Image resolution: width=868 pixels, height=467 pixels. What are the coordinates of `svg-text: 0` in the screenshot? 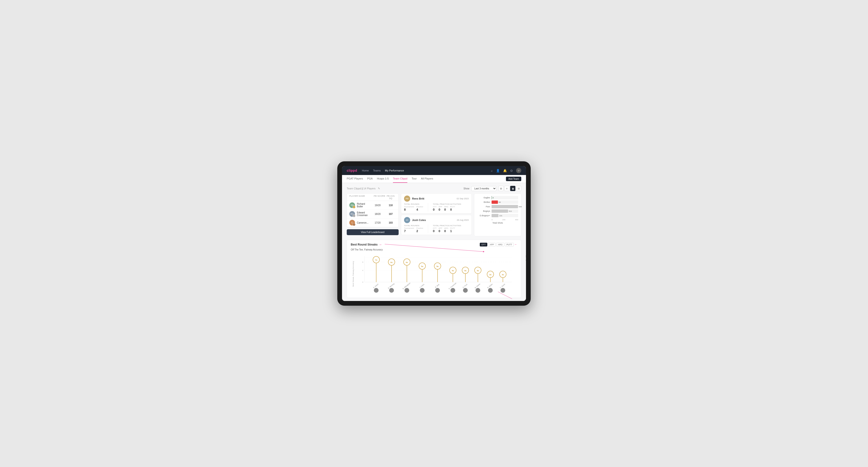 It's located at (363, 282).